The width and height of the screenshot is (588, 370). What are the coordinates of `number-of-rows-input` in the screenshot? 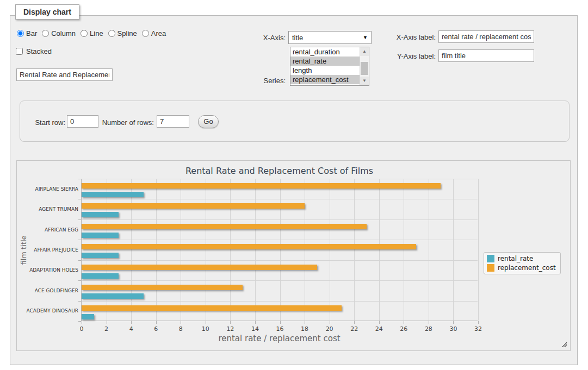 It's located at (173, 122).